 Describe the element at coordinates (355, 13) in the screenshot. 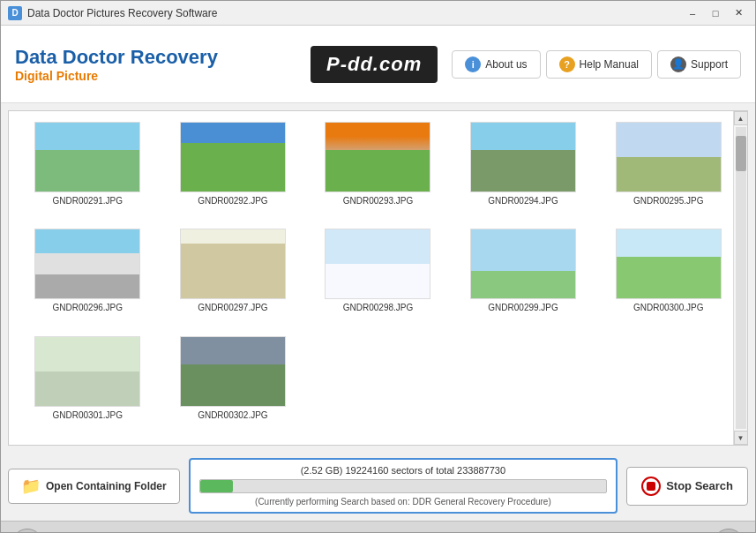

I see `window-title: Data Doctor Pictures Recovery Software` at that location.